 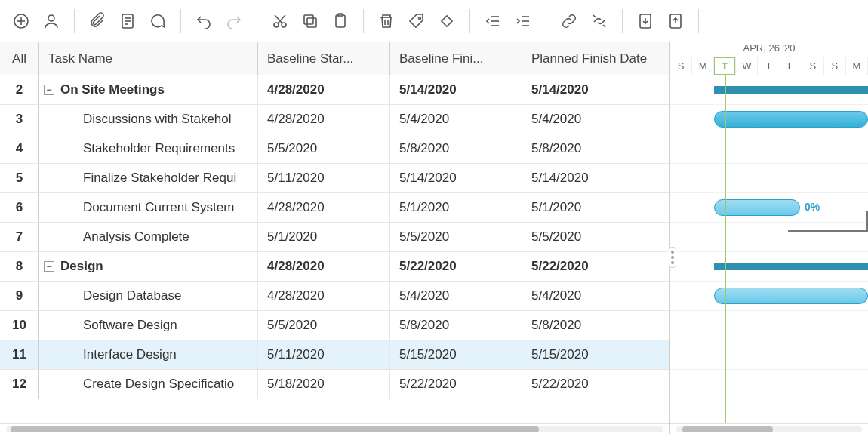 I want to click on notes-button, so click(x=128, y=21).